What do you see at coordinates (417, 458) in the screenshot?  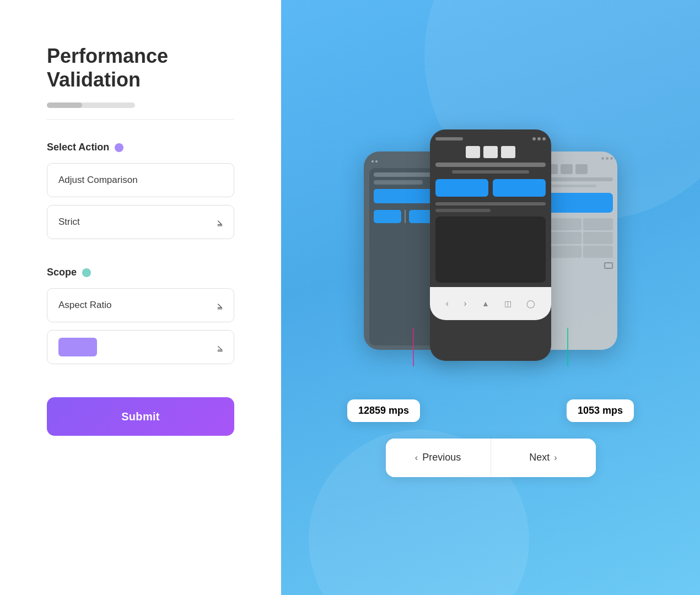 I see `previous-chevron-icon: ‹` at bounding box center [417, 458].